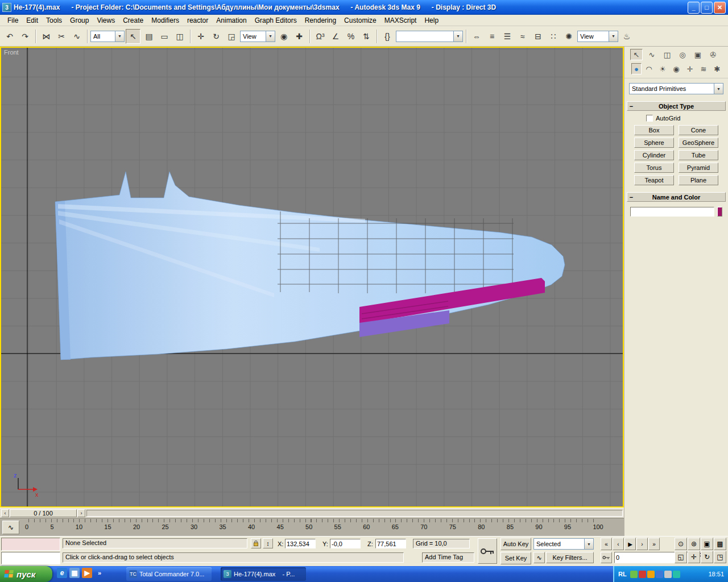 Image resolution: width=728 pixels, height=582 pixels. Describe the element at coordinates (650, 118) in the screenshot. I see `autogrid-checkbox` at that location.